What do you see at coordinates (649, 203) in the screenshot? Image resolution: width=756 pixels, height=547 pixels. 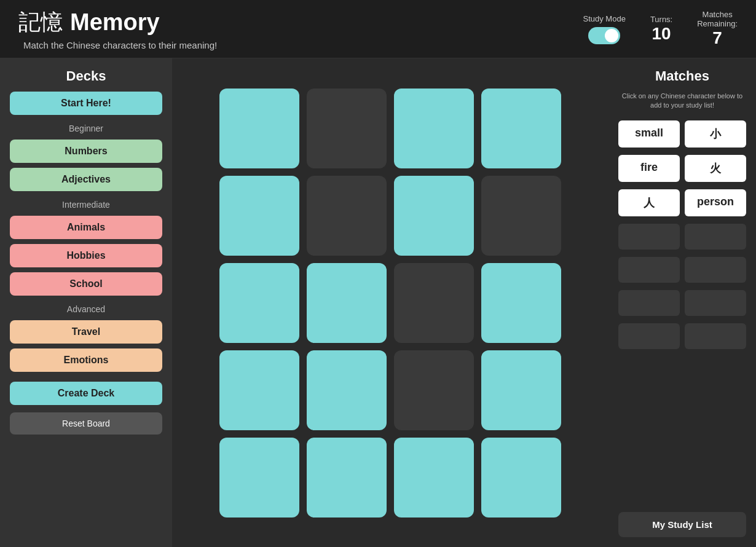 I see `match-cell-person-char: 人` at bounding box center [649, 203].